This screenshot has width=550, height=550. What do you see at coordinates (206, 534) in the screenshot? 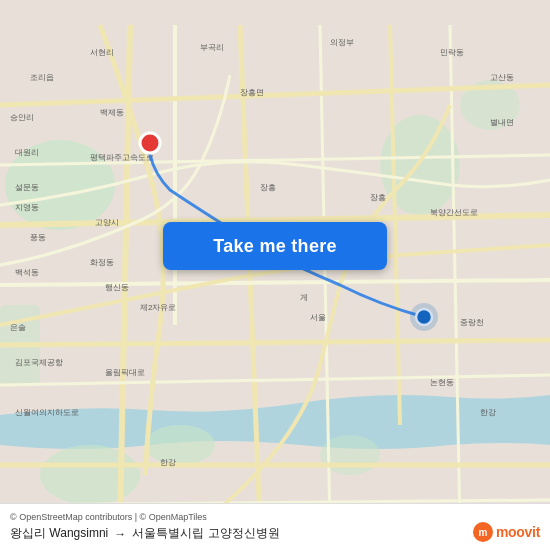
I see `route-to: 서울특별시립 고양정신병원` at bounding box center [206, 534].